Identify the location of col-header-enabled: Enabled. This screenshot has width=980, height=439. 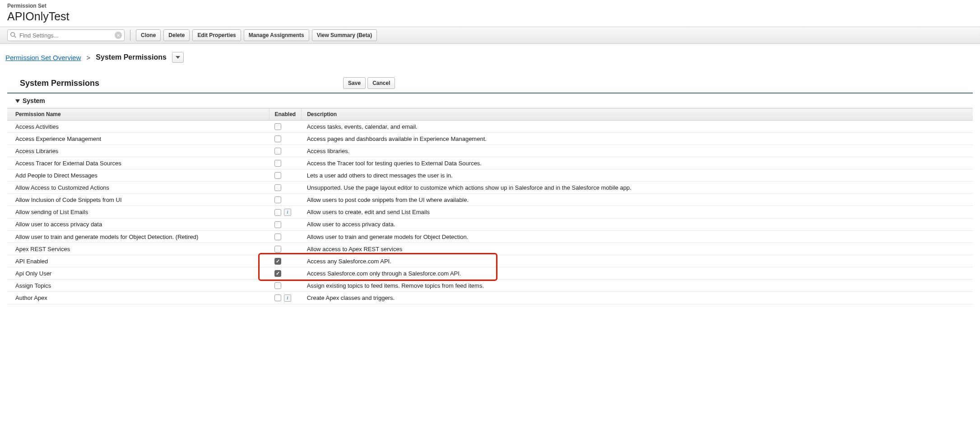
(285, 115).